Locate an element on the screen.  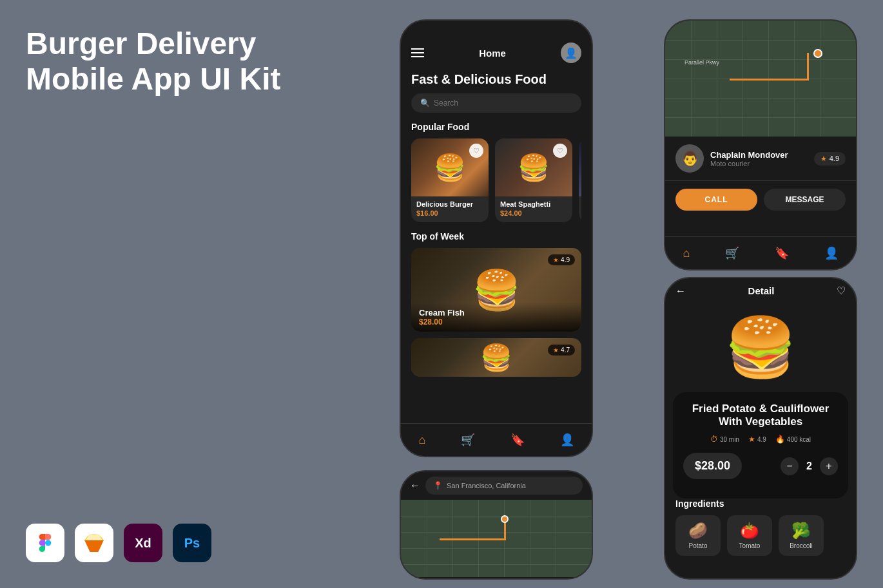
food-stats: ⏱ 30 min ★ 4.9 🔥 400 kcal is located at coordinates (761, 439).